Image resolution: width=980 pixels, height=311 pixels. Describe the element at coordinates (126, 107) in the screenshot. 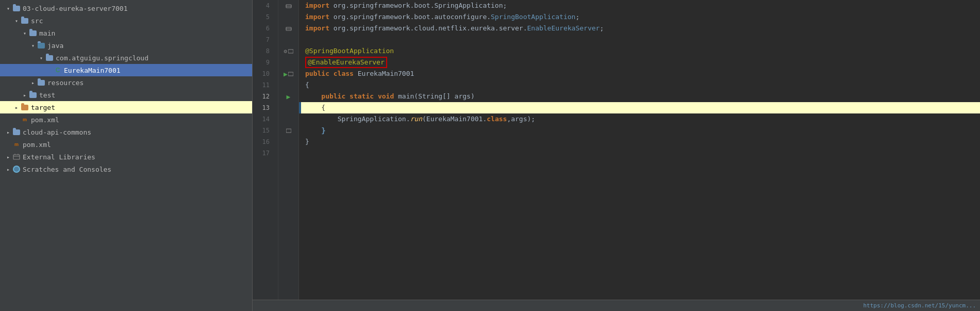

I see `sidebar-item-target: target` at that location.